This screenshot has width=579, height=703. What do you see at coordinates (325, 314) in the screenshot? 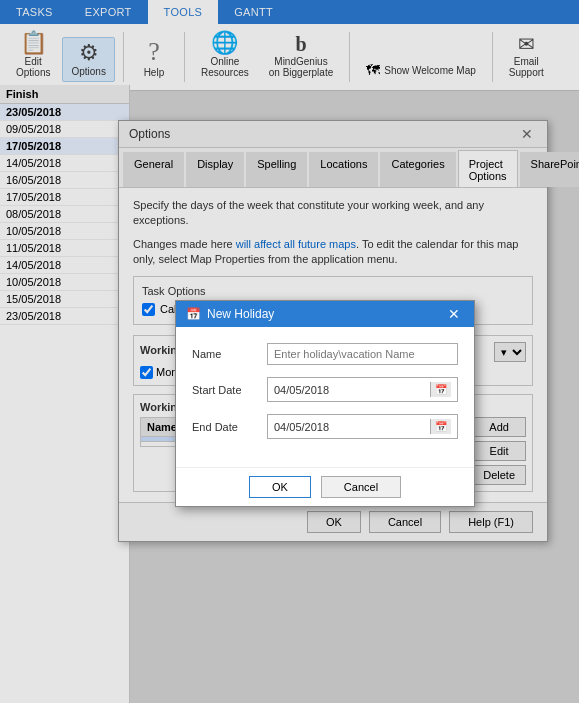
I see `holiday-titlebar: 📅 New Holiday ✕` at bounding box center [325, 314].